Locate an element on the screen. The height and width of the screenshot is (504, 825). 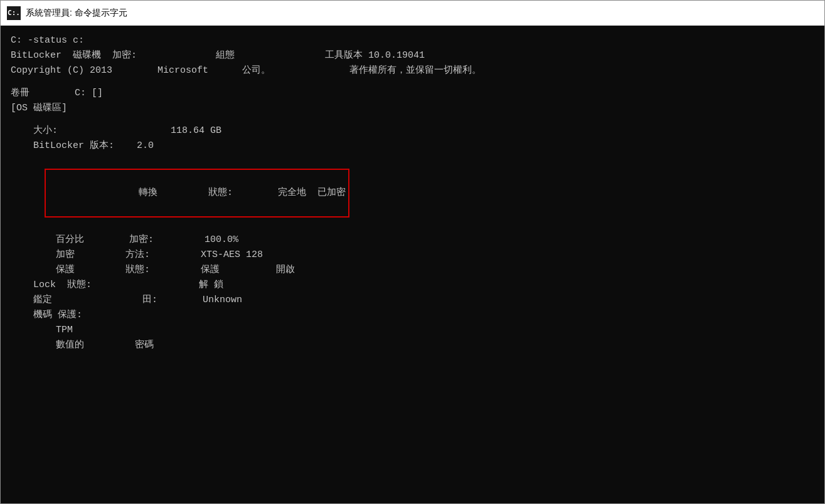
tpm-line: TPM is located at coordinates (413, 330).